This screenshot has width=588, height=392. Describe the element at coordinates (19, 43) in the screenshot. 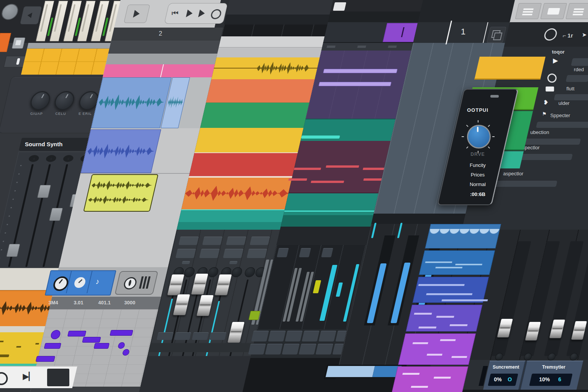

I see `stop-button` at that location.